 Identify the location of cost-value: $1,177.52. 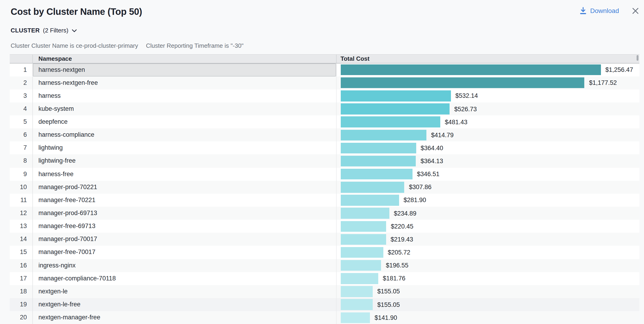
(603, 83).